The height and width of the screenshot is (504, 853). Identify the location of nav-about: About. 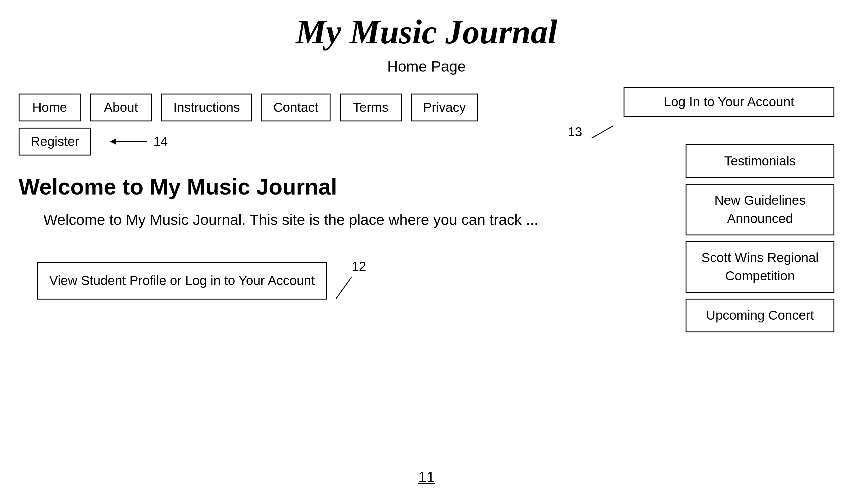
(121, 107).